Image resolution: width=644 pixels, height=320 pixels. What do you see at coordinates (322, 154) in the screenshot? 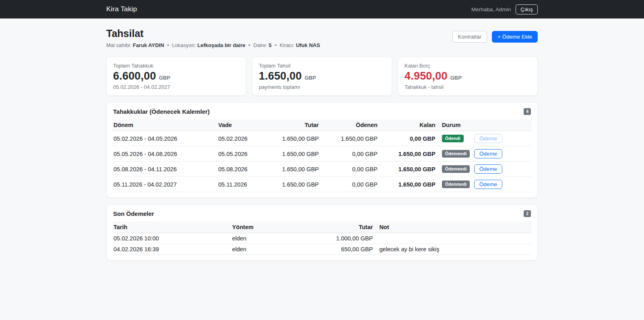
I see `accrual-row: 05.05.2026 - 04.08.2026 05.05.2026 1.650…` at bounding box center [322, 154].